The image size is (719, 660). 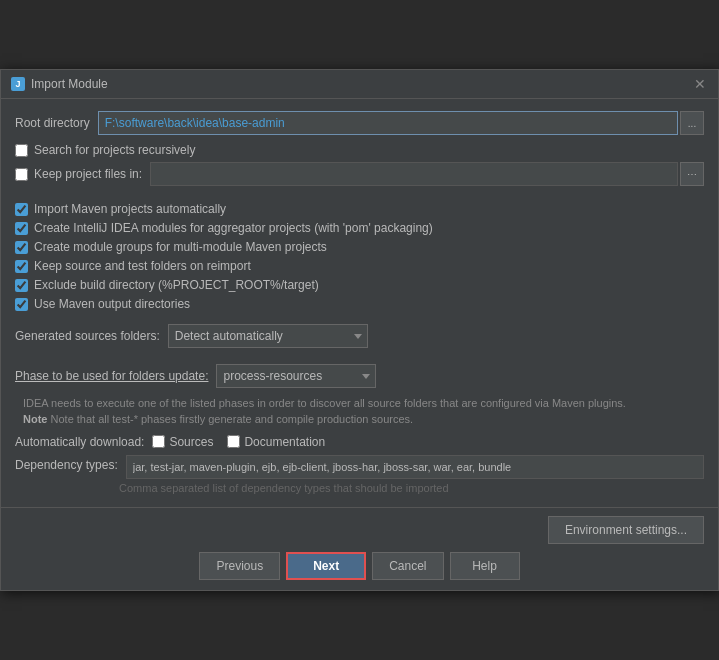 I want to click on phase-info-block: IDEA needs to execute one of the listed …, so click(x=360, y=412).